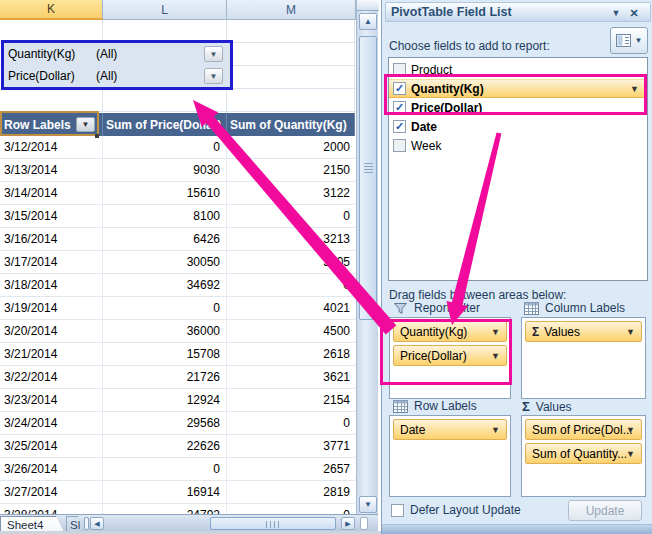 This screenshot has width=652, height=534. What do you see at coordinates (52, 492) in the screenshot?
I see `date-cell: 3/27/2014` at bounding box center [52, 492].